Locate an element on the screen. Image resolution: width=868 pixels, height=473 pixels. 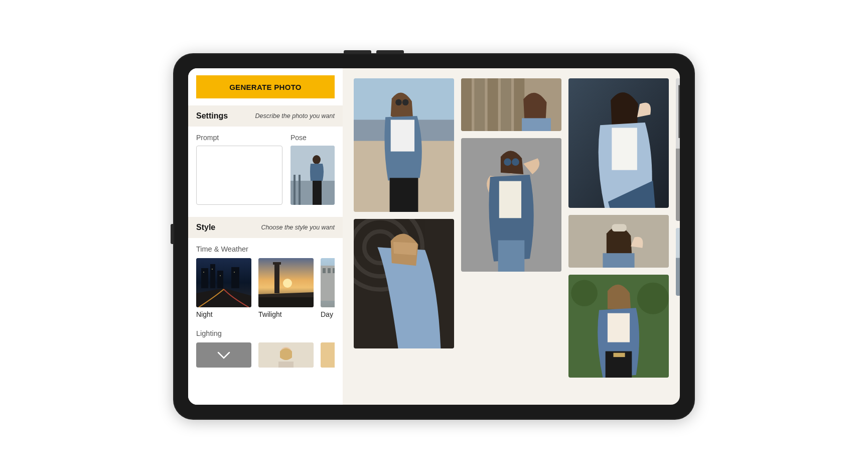
lighting-label: Lighting is located at coordinates (265, 333).